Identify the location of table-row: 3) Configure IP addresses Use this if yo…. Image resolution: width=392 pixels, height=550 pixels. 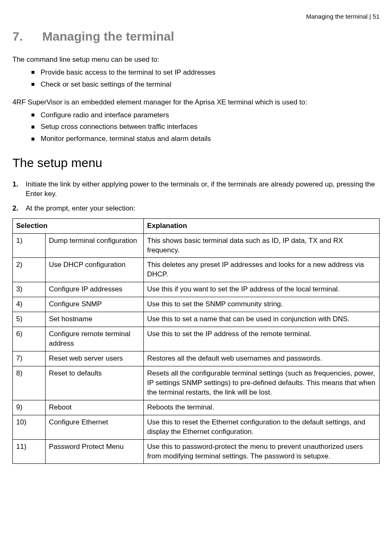
(196, 290).